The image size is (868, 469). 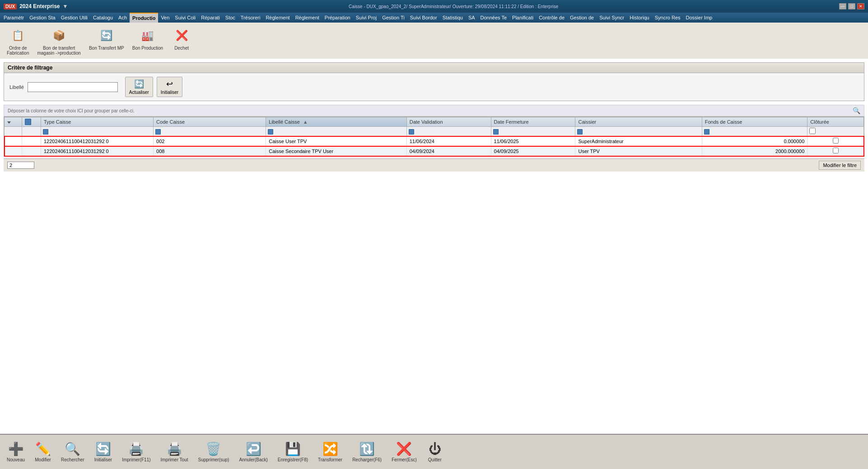 What do you see at coordinates (580, 132) in the screenshot?
I see `caissier-filter-icon` at bounding box center [580, 132].